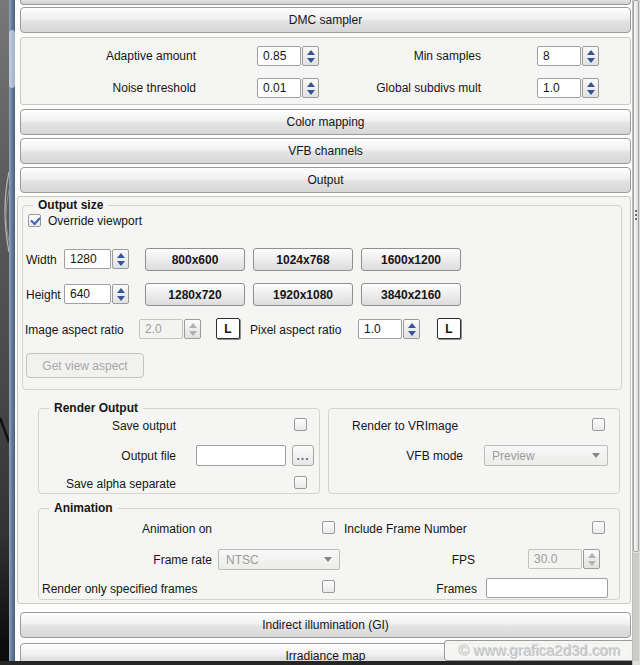 This screenshot has width=640, height=665. Describe the element at coordinates (405, 426) in the screenshot. I see `render-to-vrimage-label: Render to VRImage` at that location.